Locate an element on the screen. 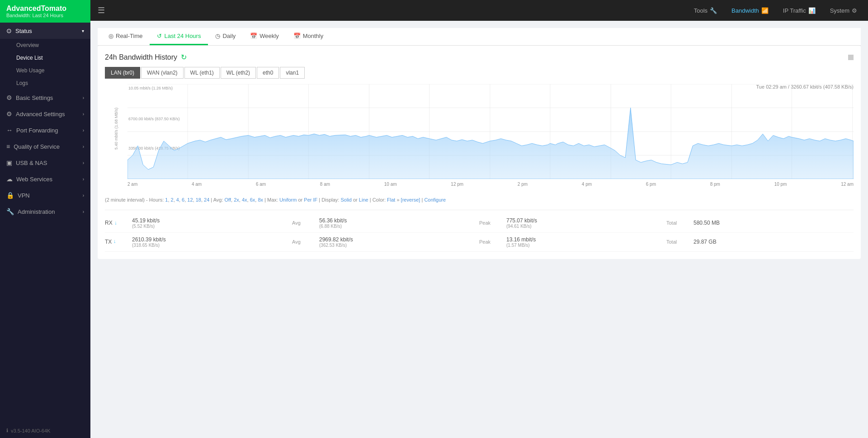  sidebar-item-usb-nas: ▣ USB & NAS › is located at coordinates (45, 163).